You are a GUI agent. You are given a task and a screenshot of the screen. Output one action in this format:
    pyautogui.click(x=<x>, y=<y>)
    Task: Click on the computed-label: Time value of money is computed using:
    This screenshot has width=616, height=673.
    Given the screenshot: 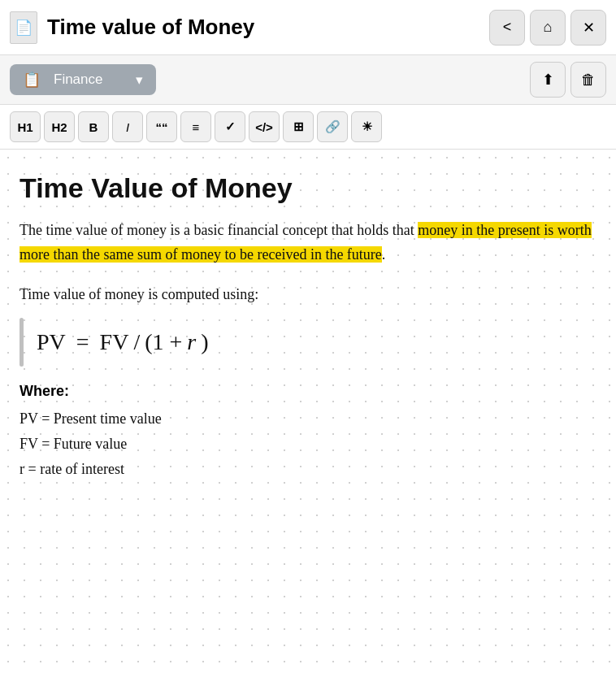 What is the action you would take?
    pyautogui.click(x=308, y=294)
    